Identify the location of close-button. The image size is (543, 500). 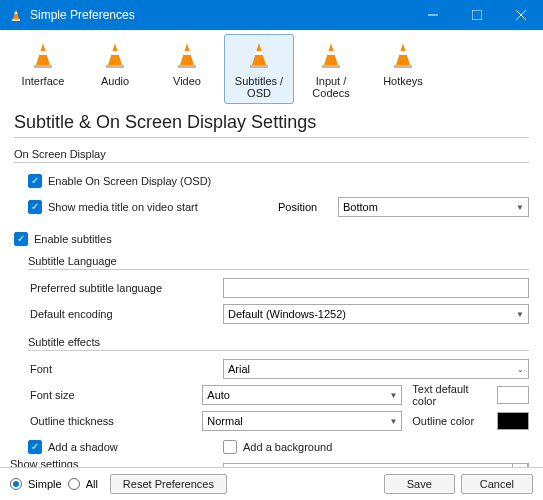
(521, 15).